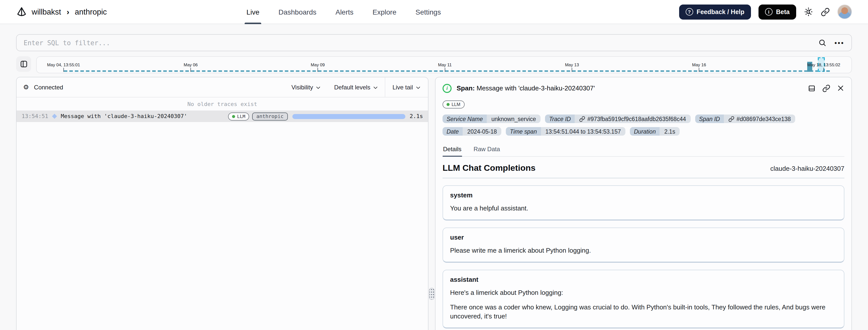 This screenshot has width=868, height=330. What do you see at coordinates (452, 150) in the screenshot?
I see `tab-details: Details` at bounding box center [452, 150].